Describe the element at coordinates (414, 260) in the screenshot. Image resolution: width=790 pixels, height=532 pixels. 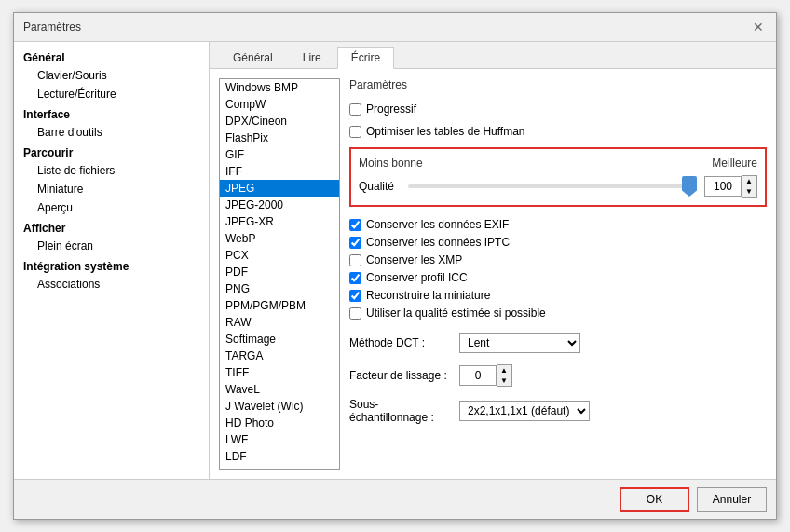
I see `checkbox-label-2: Conserver les XMP` at that location.